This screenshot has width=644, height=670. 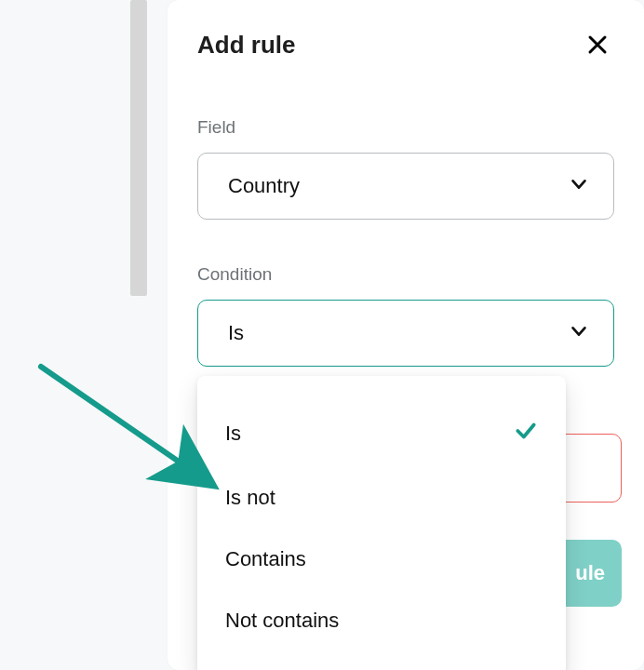 I want to click on close-icon, so click(x=597, y=45).